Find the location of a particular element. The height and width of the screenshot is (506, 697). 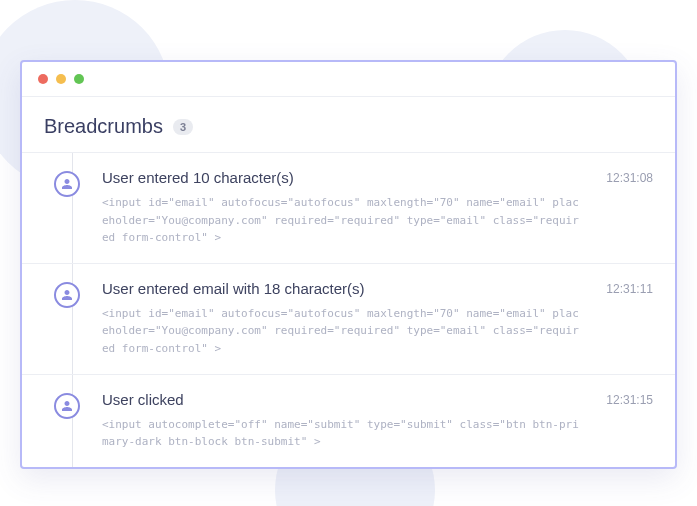

window-minimize-icon is located at coordinates (61, 79).